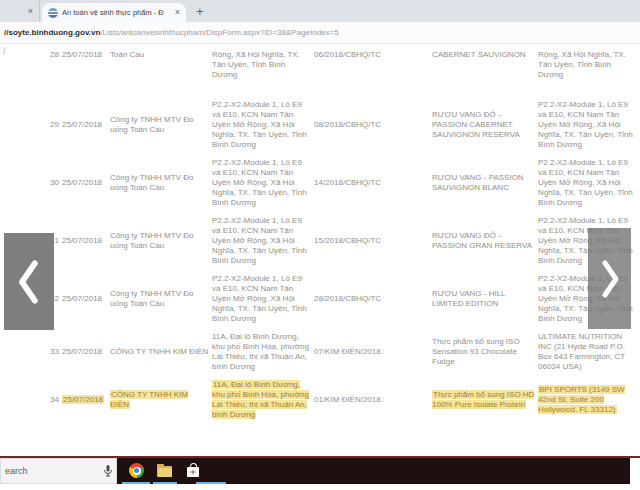 This screenshot has height=490, width=640. Describe the element at coordinates (263, 71) in the screenshot. I see `row-company-address-cell: Rộng, Xã Hội Nghĩa, TX. Tân Uyên, Tỉnh B…` at that location.